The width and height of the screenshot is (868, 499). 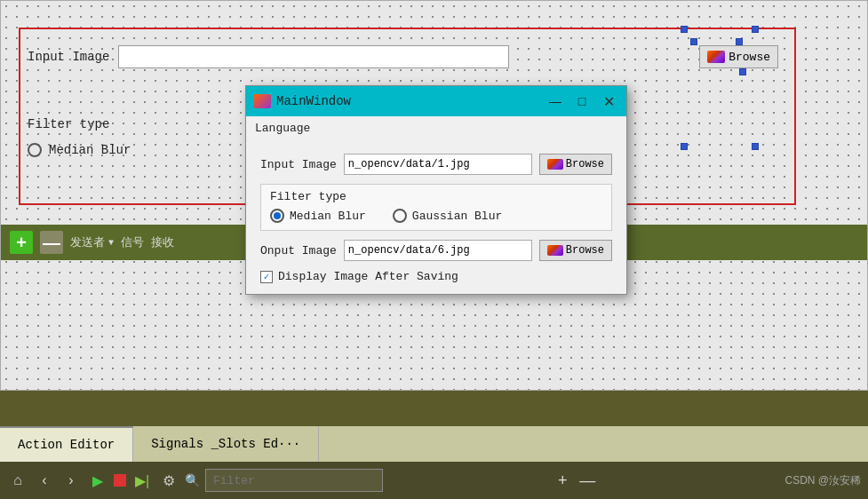 What do you see at coordinates (35, 150) in the screenshot?
I see `canvas-radio-circle` at bounding box center [35, 150].